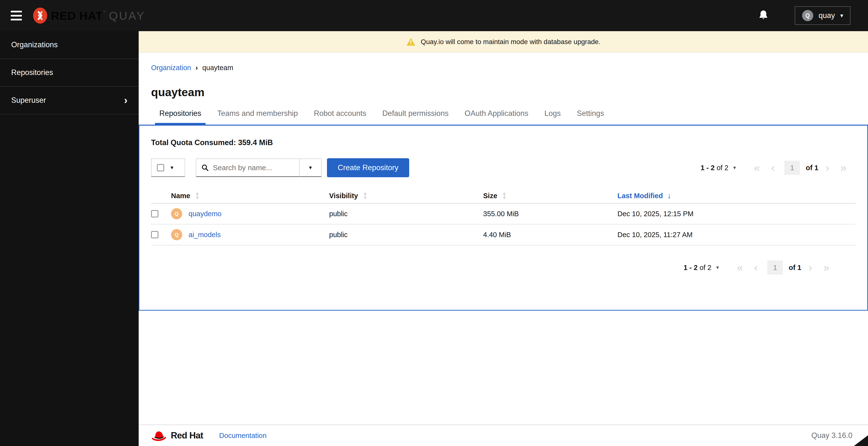  What do you see at coordinates (368, 168) in the screenshot?
I see `create-repository-button: Create Repository` at bounding box center [368, 168].